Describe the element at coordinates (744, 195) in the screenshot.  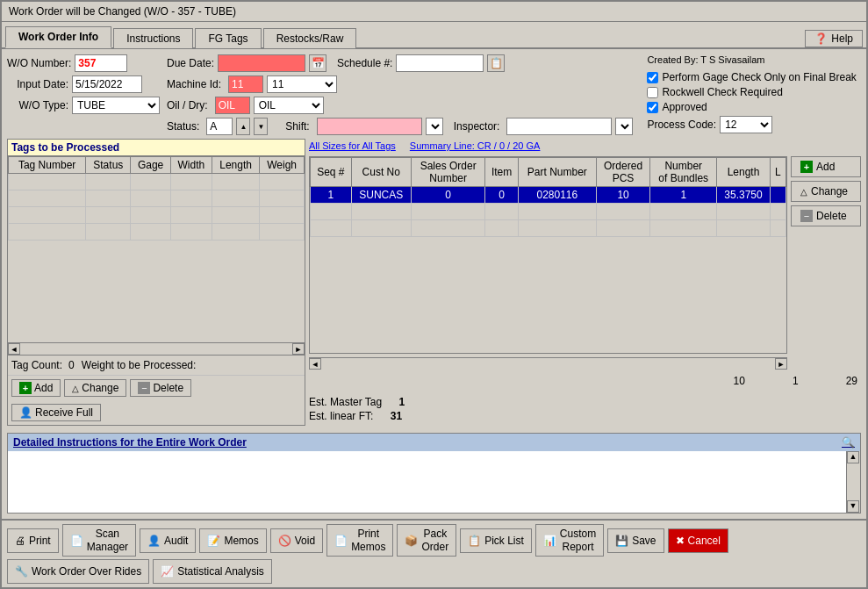
I see `row-length: 35.3750` at that location.